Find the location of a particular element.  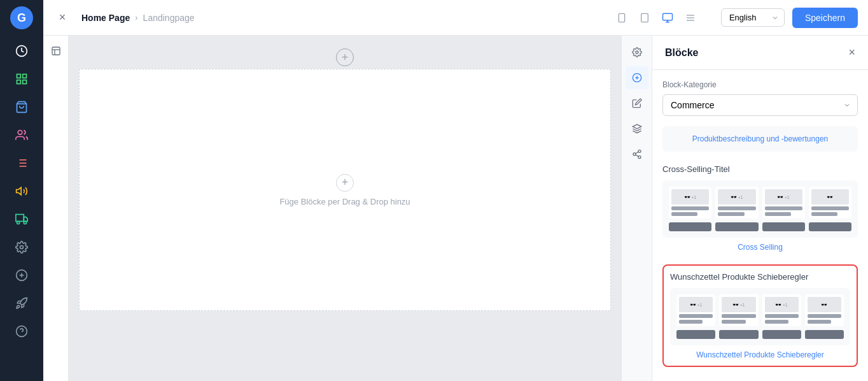

sidebar-item-help is located at coordinates (22, 331).